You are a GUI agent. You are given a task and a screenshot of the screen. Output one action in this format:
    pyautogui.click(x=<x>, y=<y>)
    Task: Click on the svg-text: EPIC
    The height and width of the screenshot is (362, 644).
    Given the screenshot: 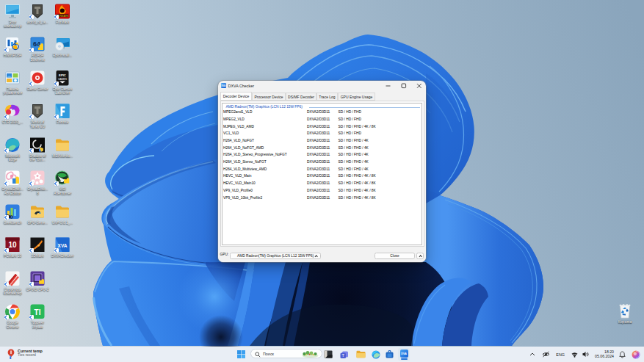 What is the action you would take?
    pyautogui.click(x=62, y=75)
    